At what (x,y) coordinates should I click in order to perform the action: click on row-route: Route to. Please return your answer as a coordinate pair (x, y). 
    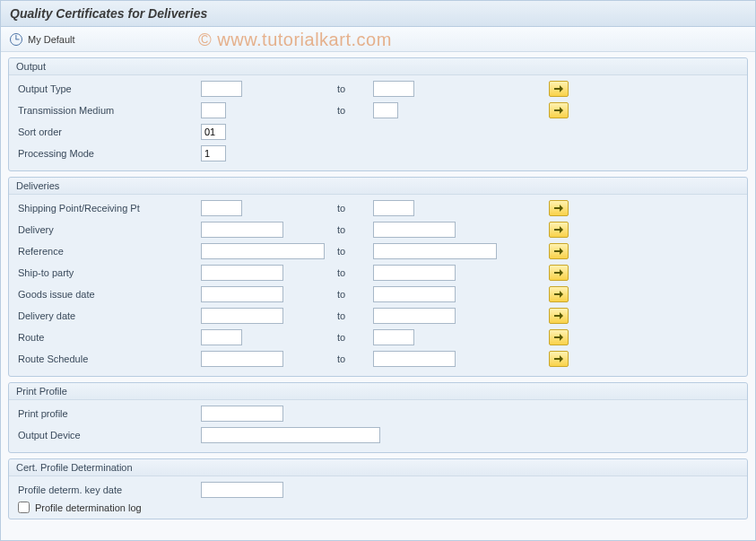
    Looking at the image, I should click on (378, 337).